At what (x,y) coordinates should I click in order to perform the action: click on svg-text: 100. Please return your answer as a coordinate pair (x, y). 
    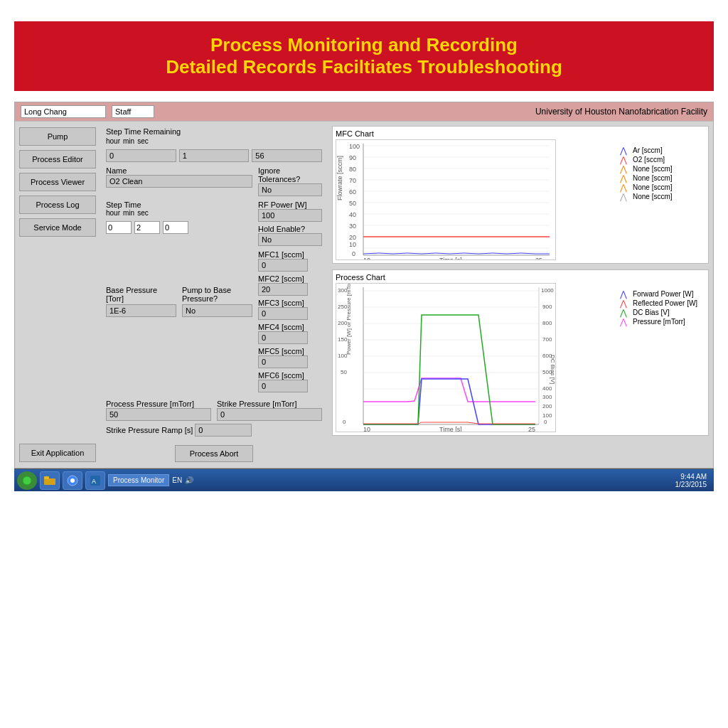
    Looking at the image, I should click on (547, 415).